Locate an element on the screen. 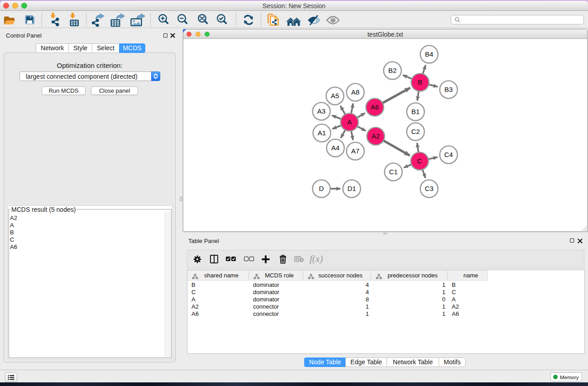 This screenshot has height=386, width=588. svg-text: B2 is located at coordinates (392, 71).